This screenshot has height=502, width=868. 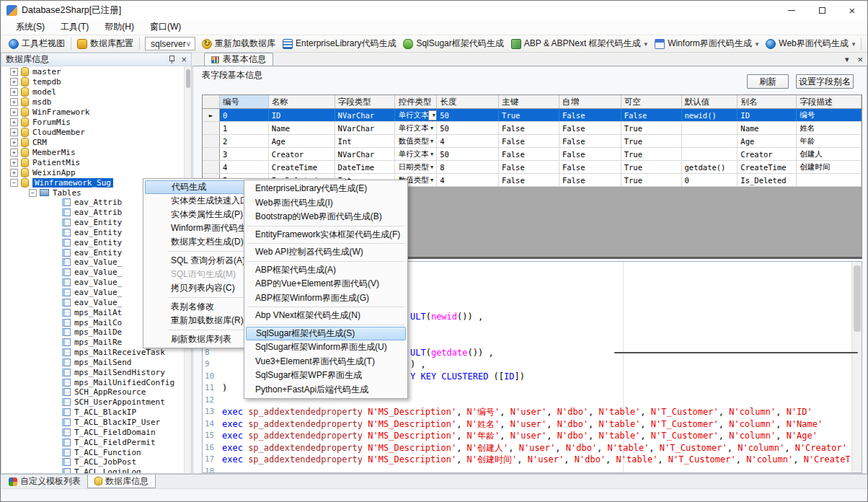 I want to click on toolbar-button-Winform界面代码生成: Winform界面代码生成▾, so click(x=707, y=43).